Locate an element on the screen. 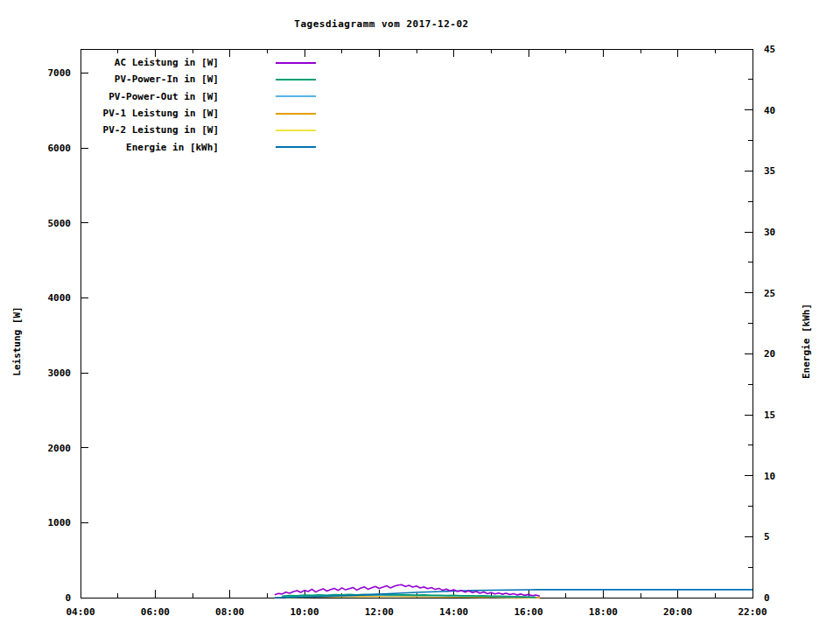 The width and height of the screenshot is (840, 630). y2-axis-ticks: 051015202530354045 is located at coordinates (760, 324).